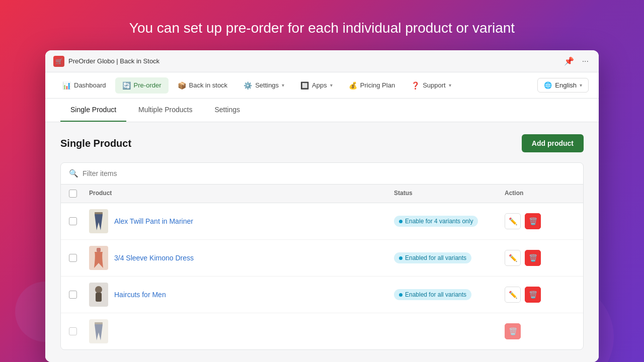 The width and height of the screenshot is (644, 362). I want to click on row-2-checkbox, so click(73, 258).